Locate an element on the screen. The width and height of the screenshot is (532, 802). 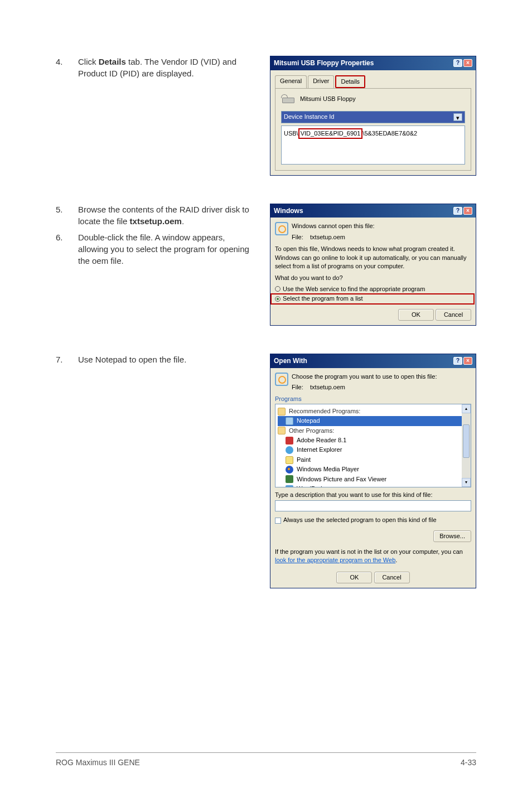
step-4-text: Click Details tab. The Vendor ID (VID) a… is located at coordinates (166, 67).